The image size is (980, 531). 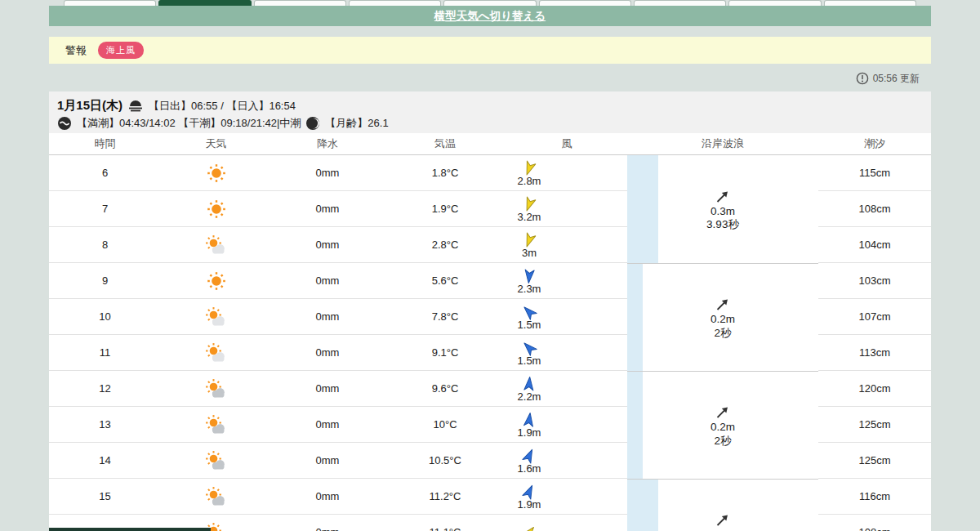 What do you see at coordinates (723, 343) in the screenshot?
I see `coastal-wave-column: 0.3m3.93秒0.2m2秒0.2m2秒0.3m3.93秒` at bounding box center [723, 343].